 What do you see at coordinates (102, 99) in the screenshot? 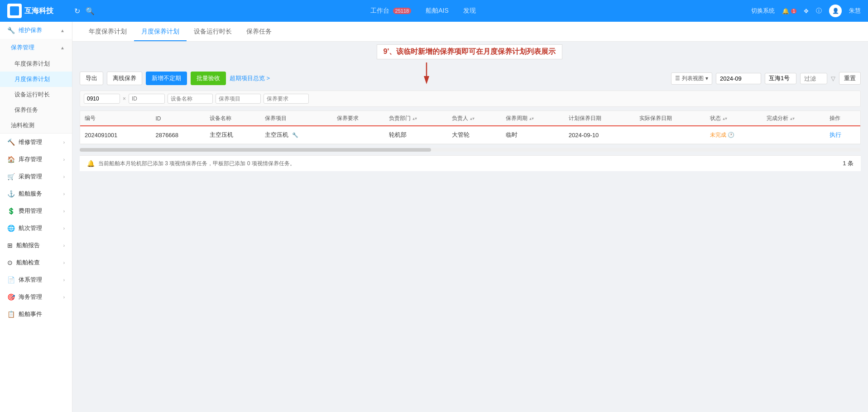
I see `filter-number-input` at bounding box center [102, 99].